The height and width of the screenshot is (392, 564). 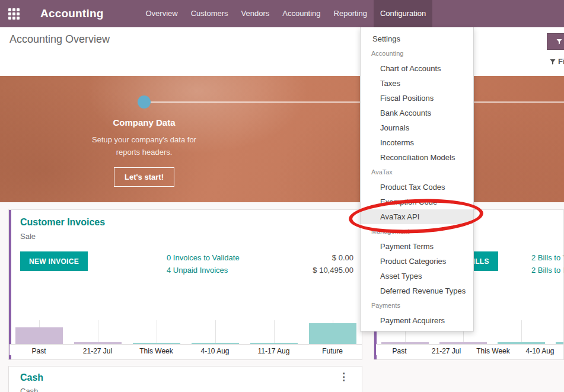 What do you see at coordinates (210, 14) in the screenshot?
I see `nav-item-customers: Customers` at bounding box center [210, 14].